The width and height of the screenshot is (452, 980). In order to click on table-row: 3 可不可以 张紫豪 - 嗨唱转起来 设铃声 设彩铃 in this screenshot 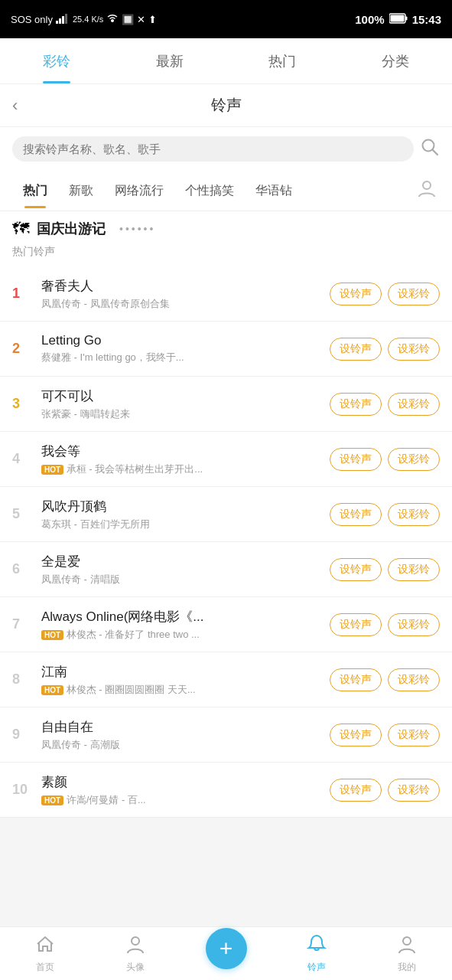, I will do `click(226, 404)`.